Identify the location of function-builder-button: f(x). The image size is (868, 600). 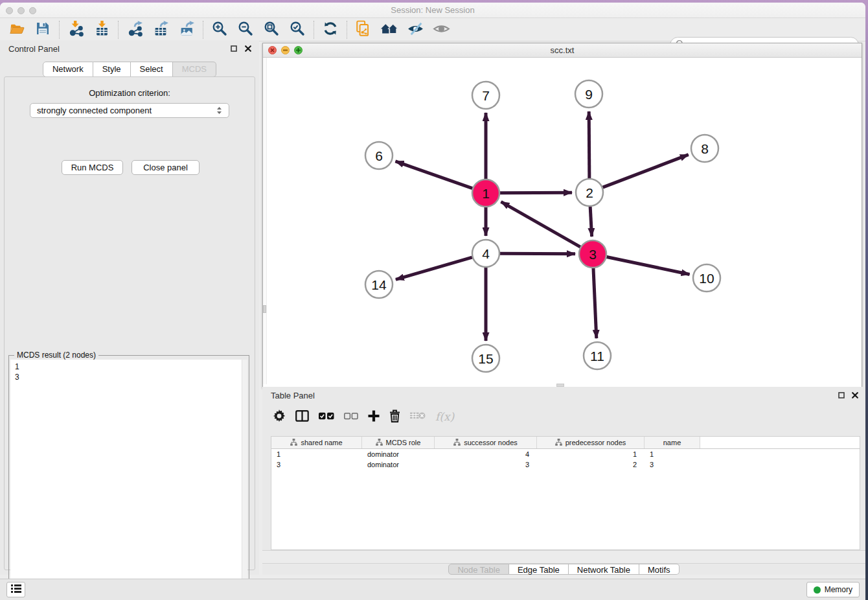
(444, 417).